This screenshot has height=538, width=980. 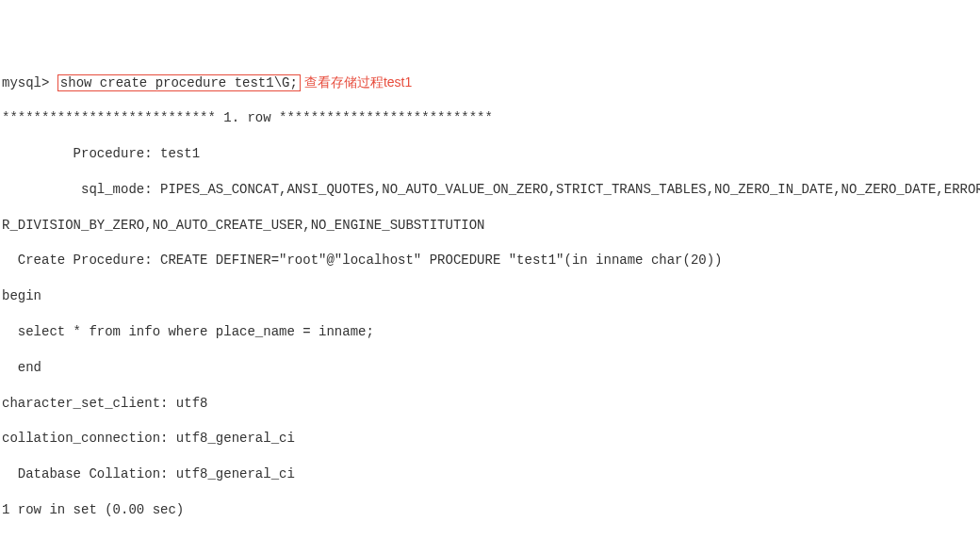 I want to click on charset-client: character_set_client: utf8, so click(x=490, y=403).